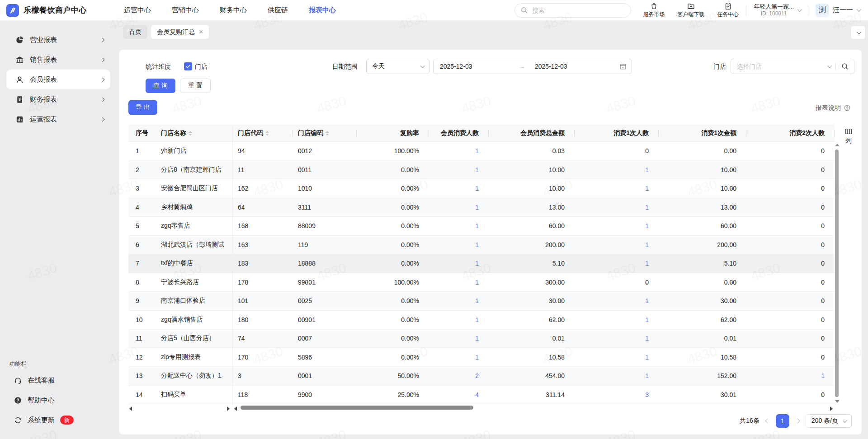 The image size is (868, 439). Describe the element at coordinates (532, 339) in the screenshot. I see `table-cell: 0.01` at that location.